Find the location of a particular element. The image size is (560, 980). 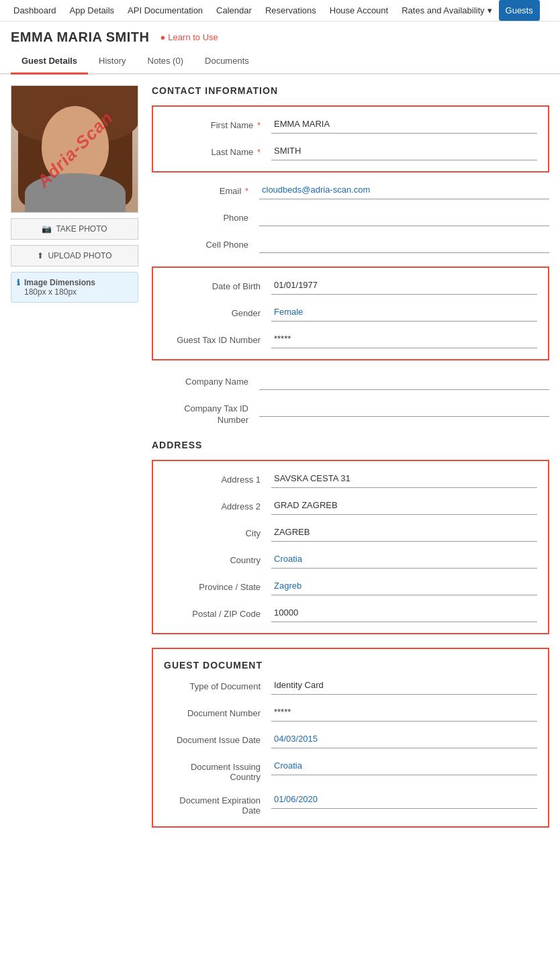

top-navigation: Dashboard App Details API Documentation … is located at coordinates (280, 11).